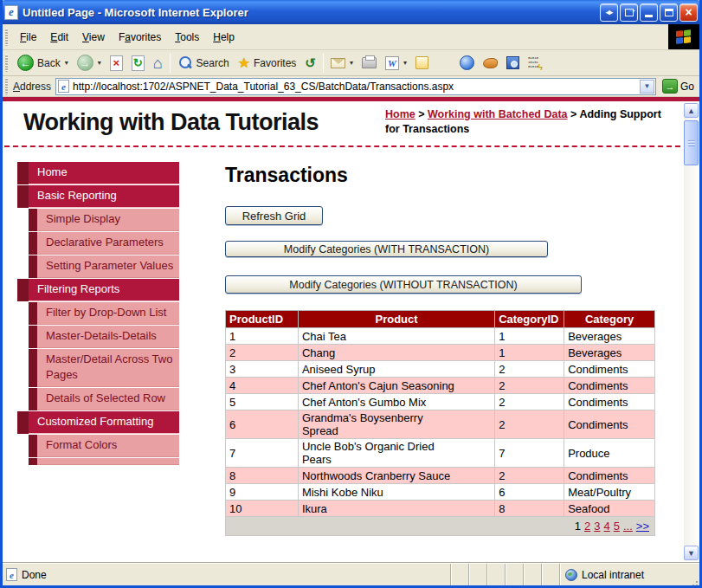 This screenshot has width=702, height=588. I want to click on sidebar-item-filter-by-drop-down-list: Filter by Drop-Down List, so click(104, 313).